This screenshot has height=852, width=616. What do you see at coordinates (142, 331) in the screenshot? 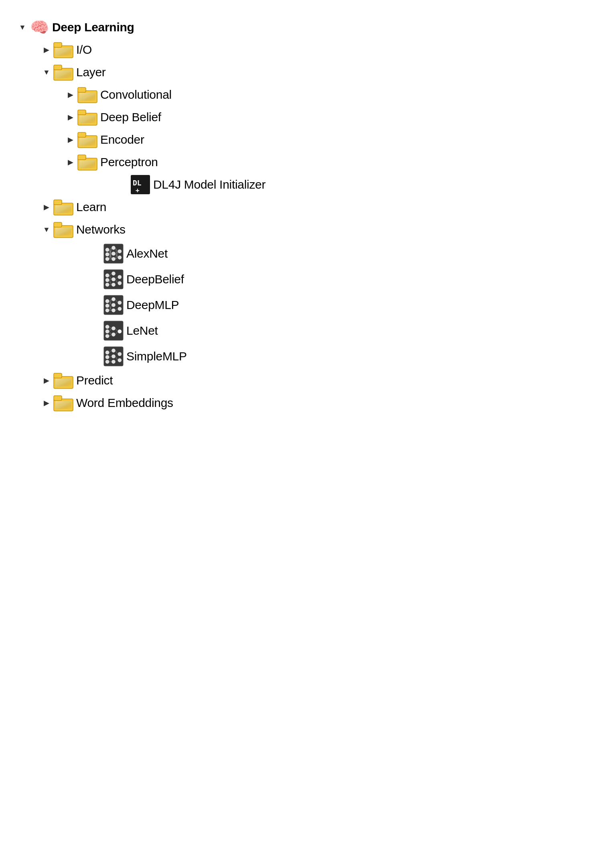
I see `label-lenet: LeNet` at bounding box center [142, 331].